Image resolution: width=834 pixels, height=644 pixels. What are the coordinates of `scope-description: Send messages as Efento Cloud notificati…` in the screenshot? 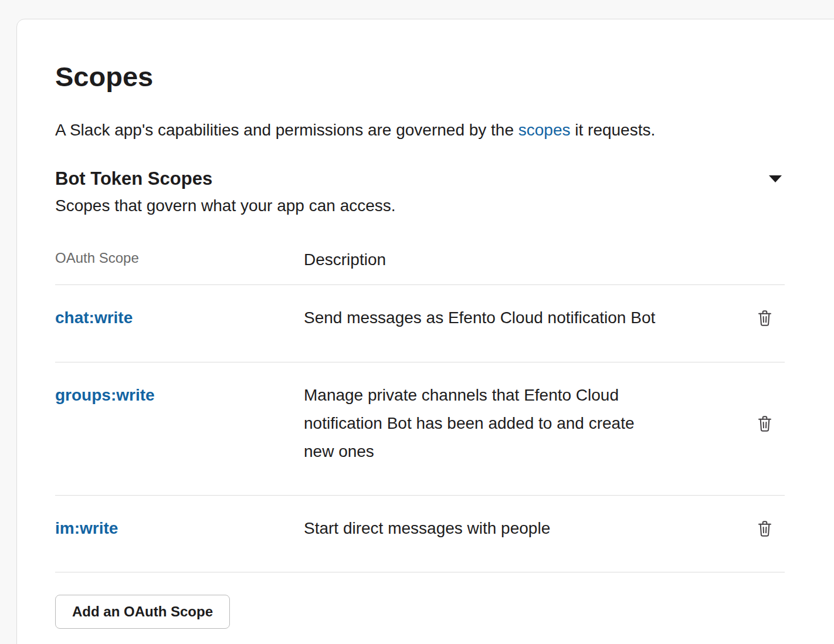 It's located at (483, 318).